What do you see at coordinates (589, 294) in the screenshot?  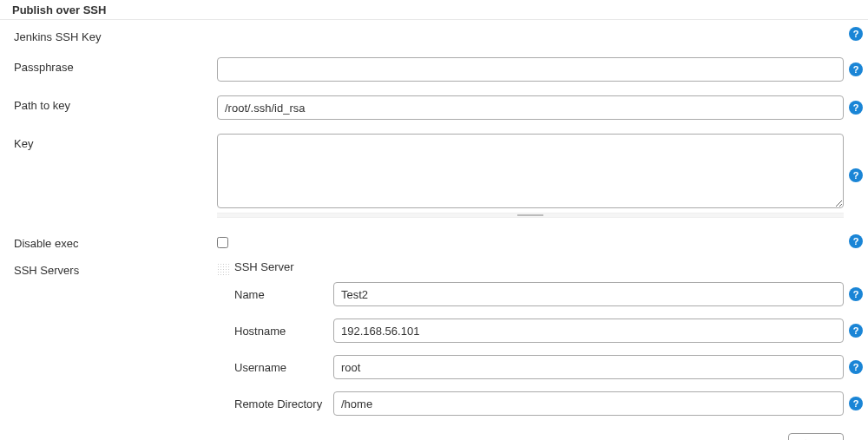 I see `input-server-name` at bounding box center [589, 294].